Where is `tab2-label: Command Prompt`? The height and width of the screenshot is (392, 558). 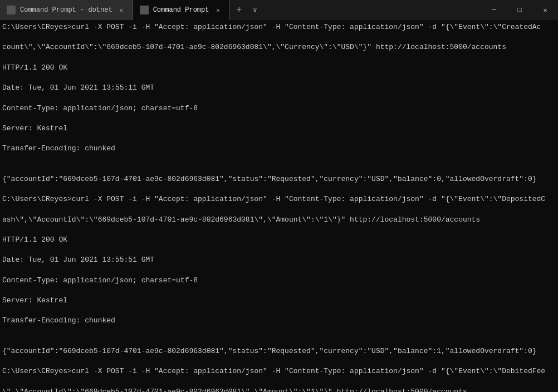
tab2-label: Command Prompt is located at coordinates (182, 10).